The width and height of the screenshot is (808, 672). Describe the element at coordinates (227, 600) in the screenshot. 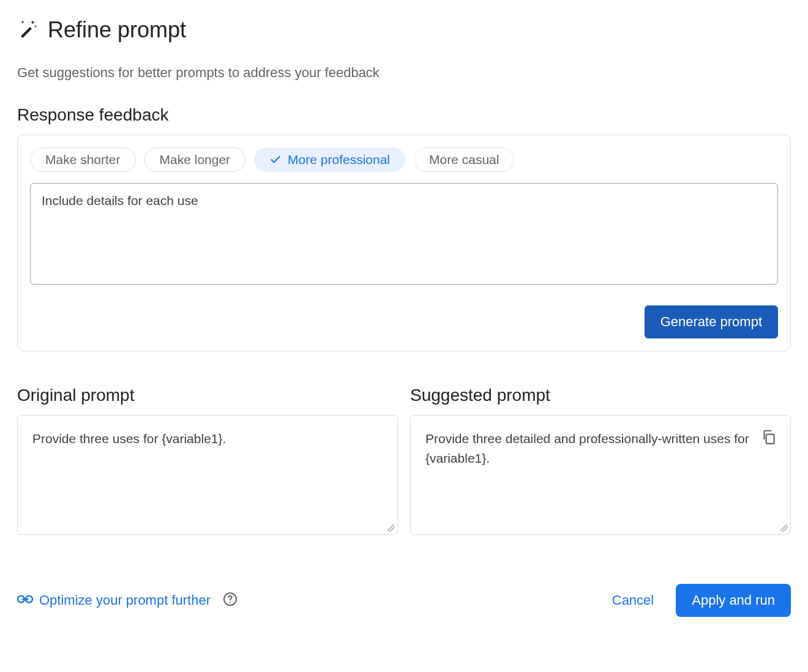

I see `help-icon` at that location.